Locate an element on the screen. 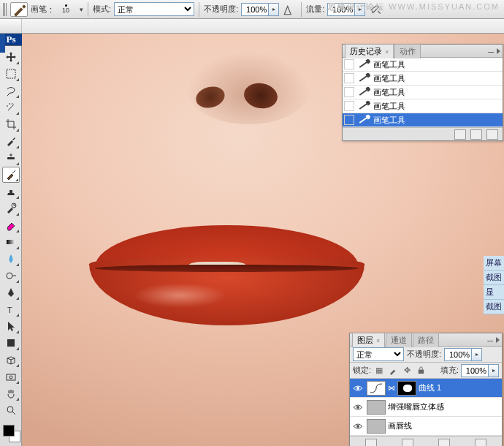 This screenshot has width=504, height=446. type-tool: T is located at coordinates (11, 309).